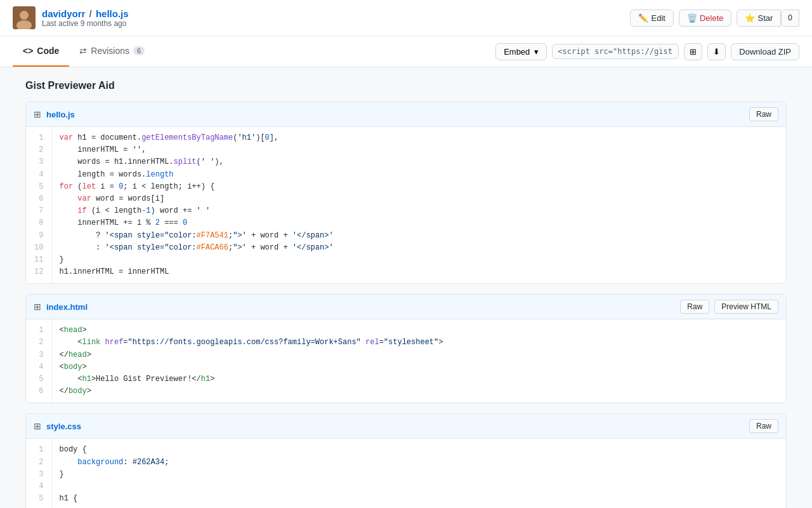 This screenshot has width=812, height=508. Describe the element at coordinates (658, 18) in the screenshot. I see `edit-label: Edit` at that location.